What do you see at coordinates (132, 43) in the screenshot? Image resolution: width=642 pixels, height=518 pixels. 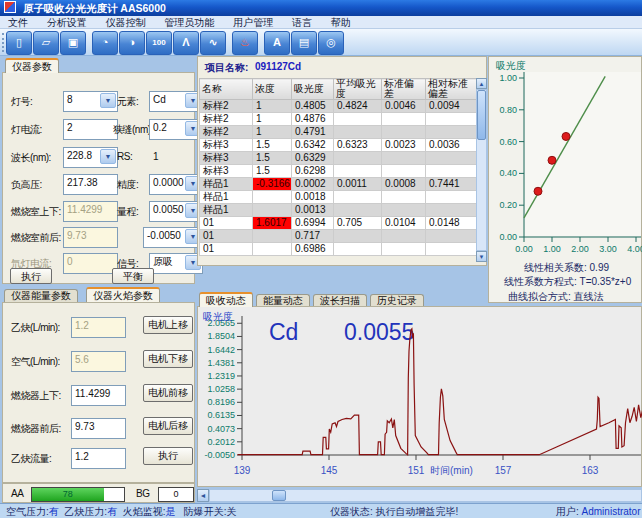 I see `energy-gauge-button: ◑` at bounding box center [132, 43].